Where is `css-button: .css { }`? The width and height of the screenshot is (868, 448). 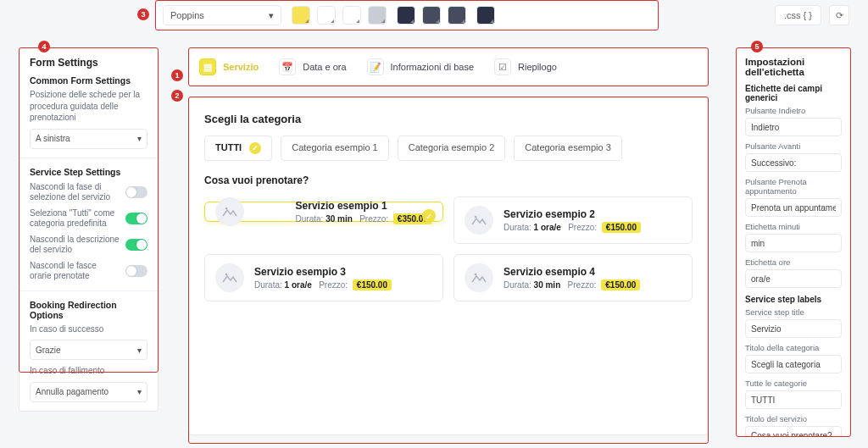 css-button: .css { } is located at coordinates (798, 15).